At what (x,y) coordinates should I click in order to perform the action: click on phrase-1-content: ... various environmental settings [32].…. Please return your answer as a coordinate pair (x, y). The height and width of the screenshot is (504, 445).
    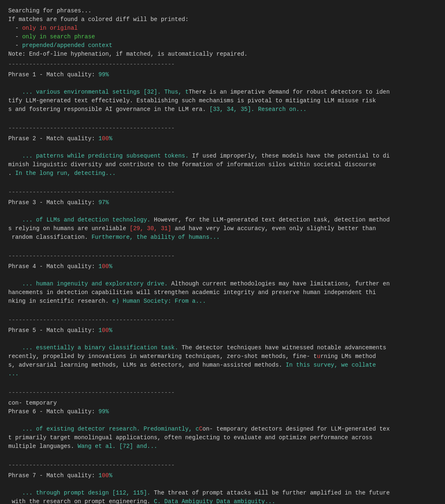
    Looking at the image, I should click on (222, 101).